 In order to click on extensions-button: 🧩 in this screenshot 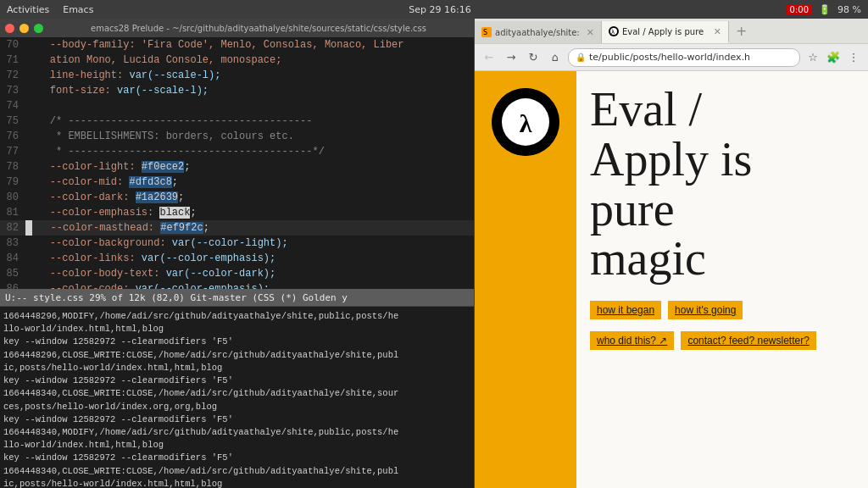, I will do `click(833, 58)`.